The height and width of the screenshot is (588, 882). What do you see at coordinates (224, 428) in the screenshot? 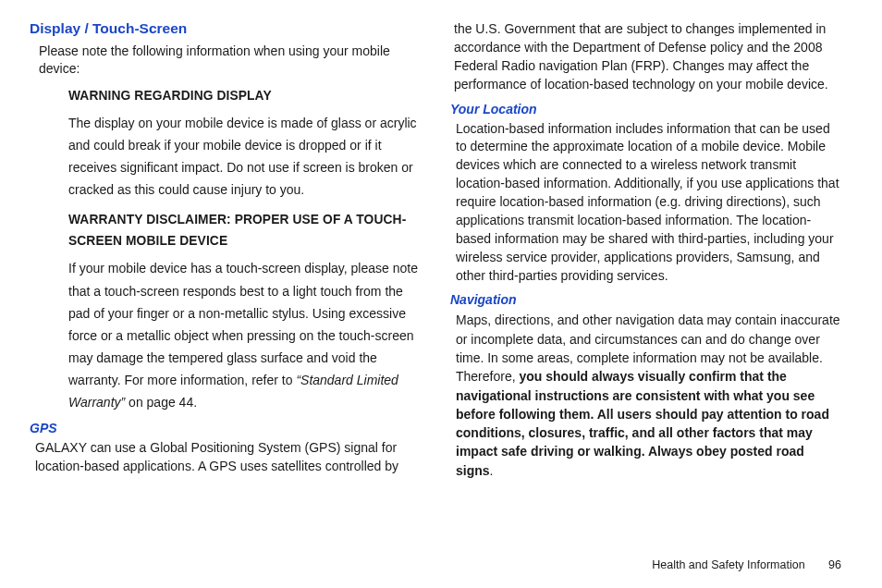
I see `heading-gps: GPS` at bounding box center [224, 428].